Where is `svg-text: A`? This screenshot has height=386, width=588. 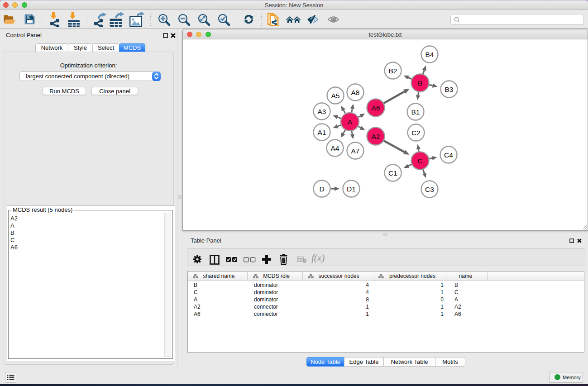
svg-text: A is located at coordinates (350, 122).